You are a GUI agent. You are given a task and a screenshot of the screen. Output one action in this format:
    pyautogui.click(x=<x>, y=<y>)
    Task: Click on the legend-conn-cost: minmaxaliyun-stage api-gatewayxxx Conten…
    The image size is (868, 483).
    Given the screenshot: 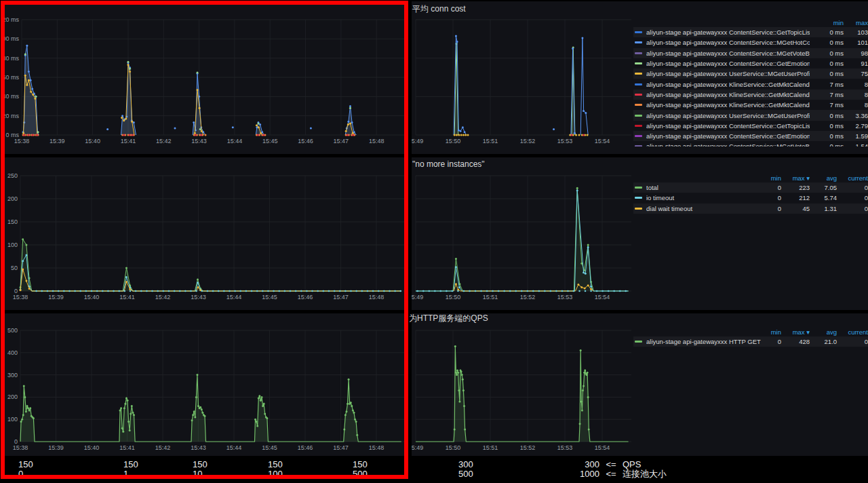 What is the action you would take?
    pyautogui.click(x=751, y=83)
    